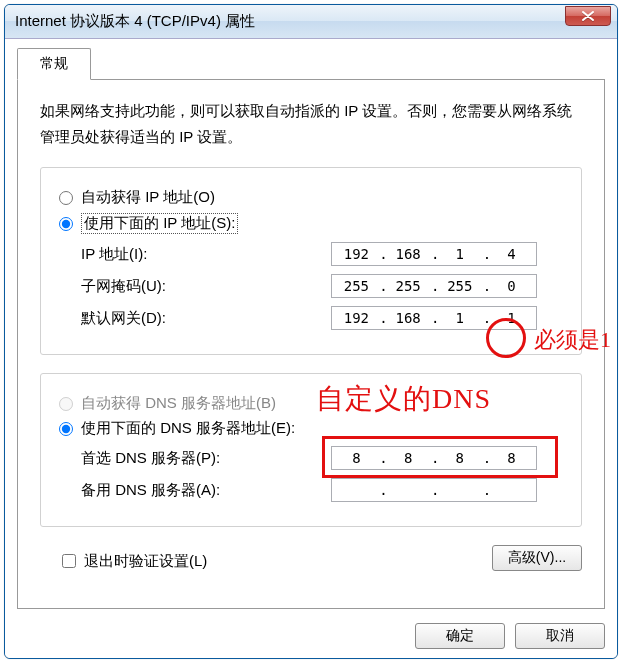  Describe the element at coordinates (206, 286) in the screenshot. I see `subnet-label: 子网掩码(U):` at that location.